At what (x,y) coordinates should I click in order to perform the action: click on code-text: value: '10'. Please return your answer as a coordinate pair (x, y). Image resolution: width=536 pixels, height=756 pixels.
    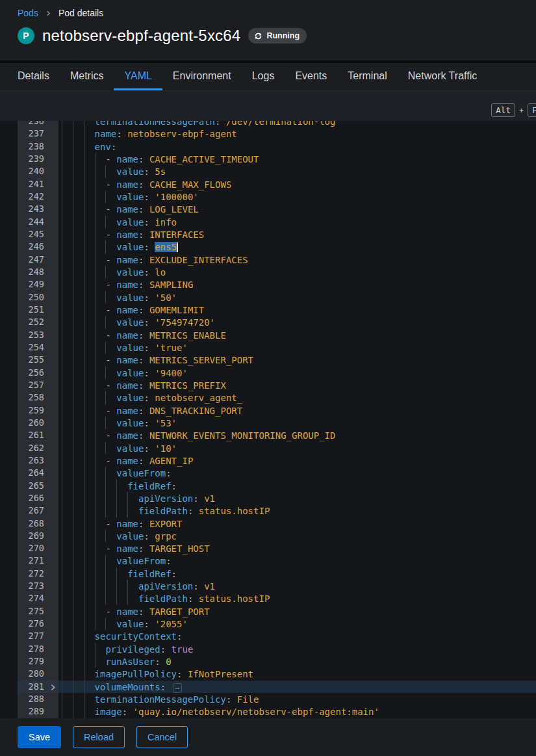
    Looking at the image, I should click on (120, 449).